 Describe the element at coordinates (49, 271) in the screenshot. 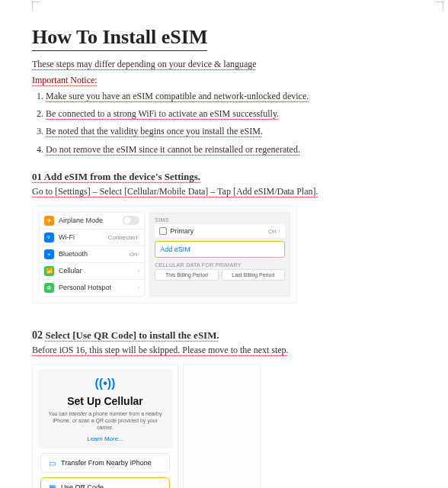

I see `cellular-icon: 📶` at that location.